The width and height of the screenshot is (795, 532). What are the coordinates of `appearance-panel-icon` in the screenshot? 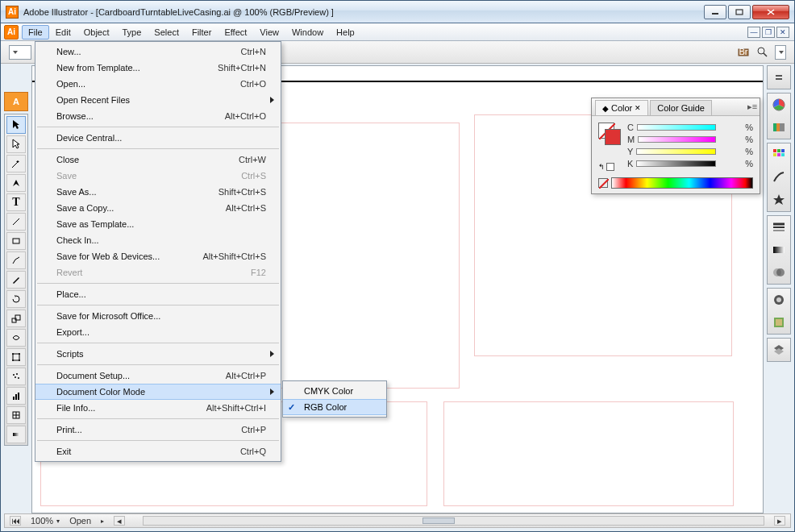 It's located at (779, 300).